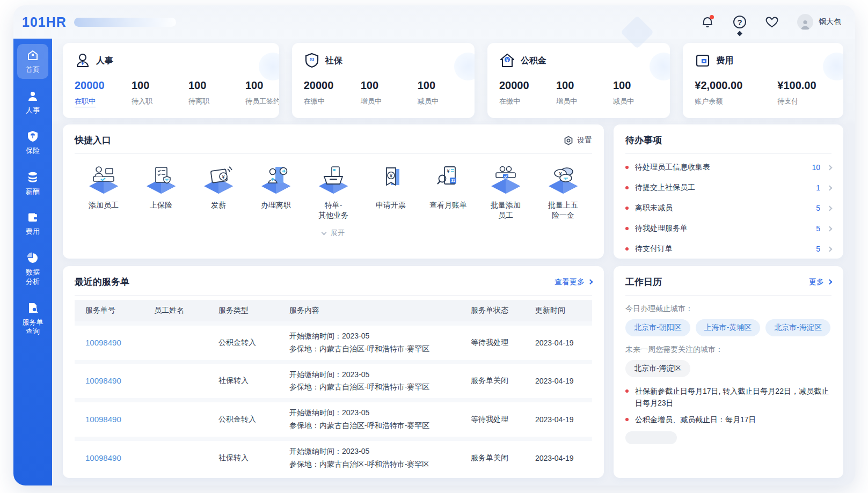  Describe the element at coordinates (506, 193) in the screenshot. I see `quick-batch-add-employees: 批量添加员工` at that location.